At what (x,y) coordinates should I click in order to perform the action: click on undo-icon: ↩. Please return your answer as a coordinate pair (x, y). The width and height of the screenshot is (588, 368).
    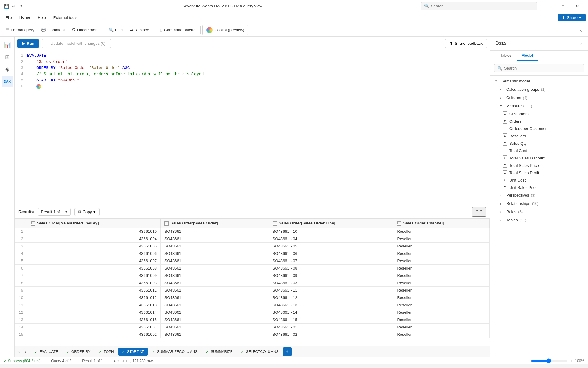
    Looking at the image, I should click on (14, 6).